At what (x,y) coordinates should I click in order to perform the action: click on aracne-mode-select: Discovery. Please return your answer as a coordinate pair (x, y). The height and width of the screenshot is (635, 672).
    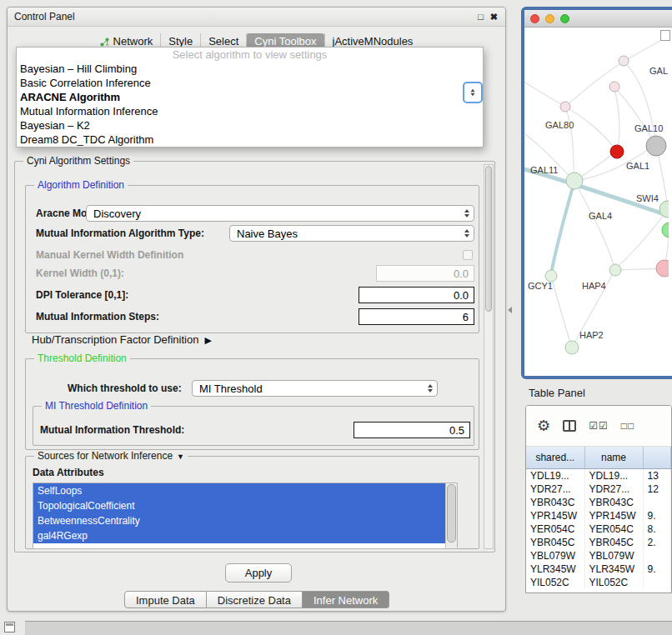
    Looking at the image, I should click on (280, 213).